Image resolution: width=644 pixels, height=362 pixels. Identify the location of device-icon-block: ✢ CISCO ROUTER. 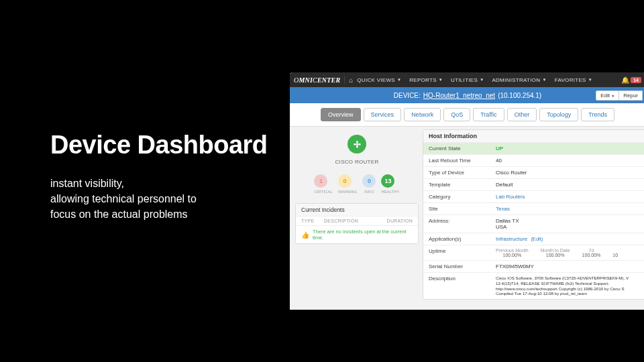
(357, 150).